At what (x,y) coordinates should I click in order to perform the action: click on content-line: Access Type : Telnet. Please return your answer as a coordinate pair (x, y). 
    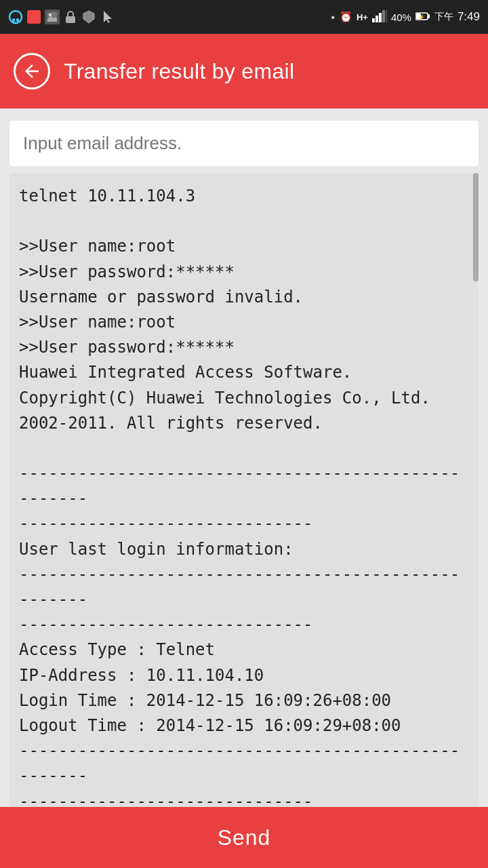
    Looking at the image, I should click on (244, 650).